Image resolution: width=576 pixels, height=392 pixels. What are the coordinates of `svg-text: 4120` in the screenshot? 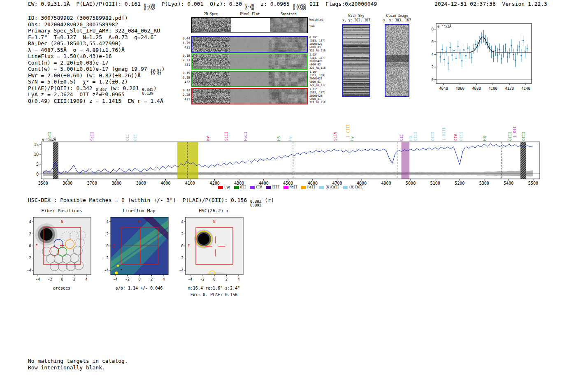 It's located at (509, 88).